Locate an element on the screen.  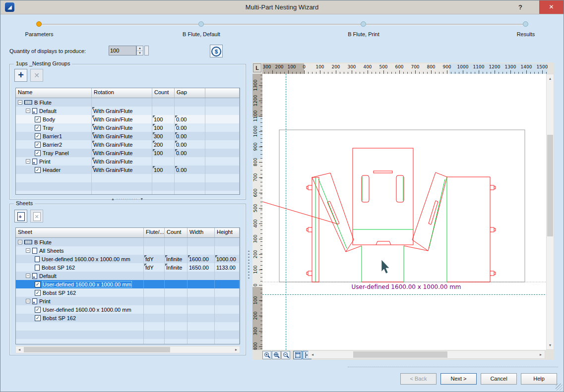
table-row-barrier2: ✓Barrier2 With Grain/Flute 200 0.00 is located at coordinates (128, 145).